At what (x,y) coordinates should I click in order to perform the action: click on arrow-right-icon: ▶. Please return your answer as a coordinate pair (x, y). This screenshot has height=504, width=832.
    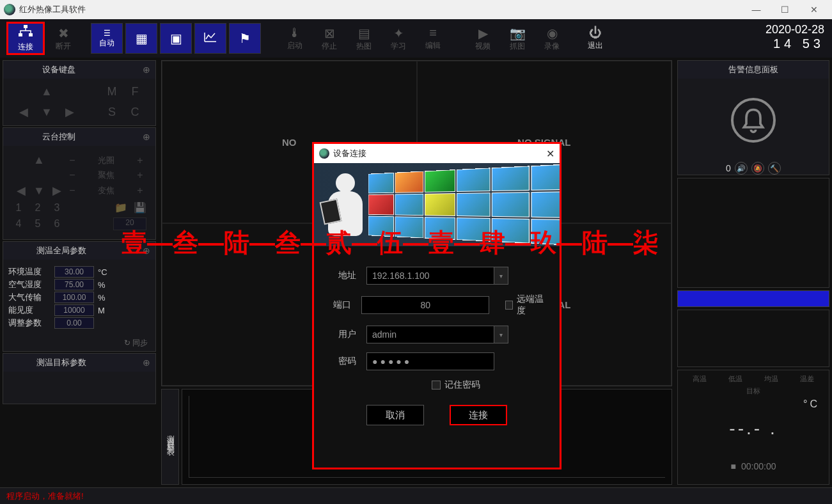
    Looking at the image, I should click on (70, 112).